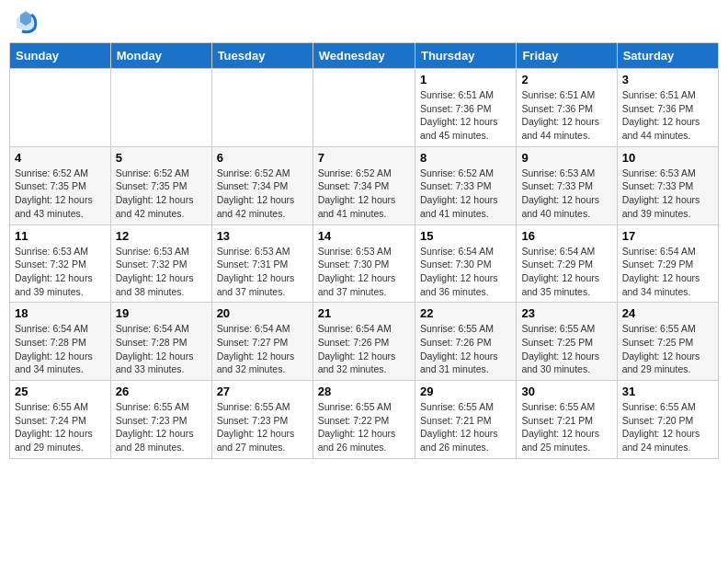 The image size is (728, 563). Describe the element at coordinates (364, 236) in the screenshot. I see `day-number: 14` at that location.